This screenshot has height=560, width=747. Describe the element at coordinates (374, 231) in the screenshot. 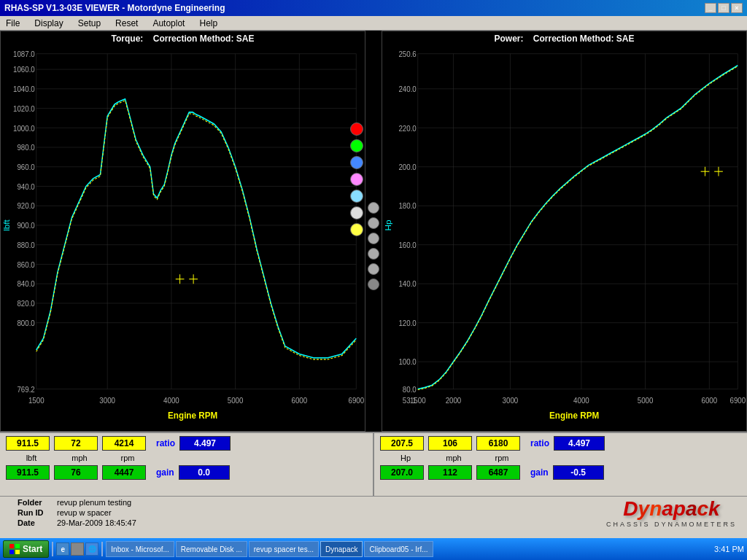

I see `center-legend-panel` at that location.